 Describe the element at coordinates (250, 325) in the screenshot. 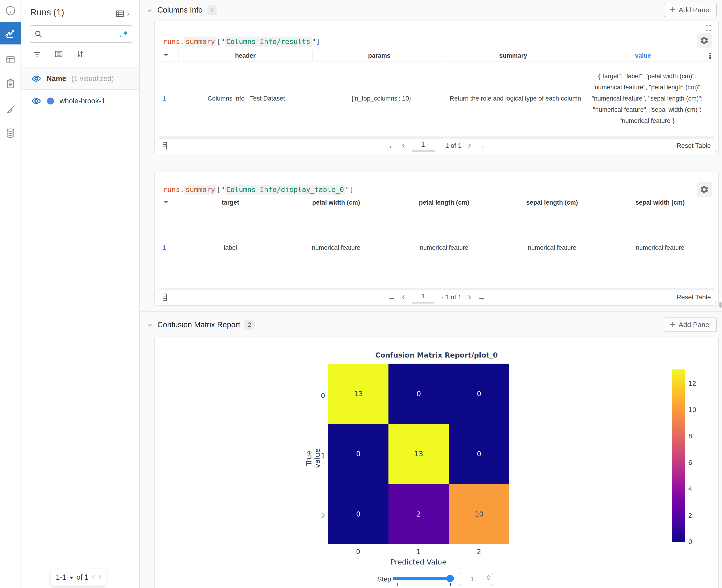

I see `section-panel-count-badge: 2` at that location.